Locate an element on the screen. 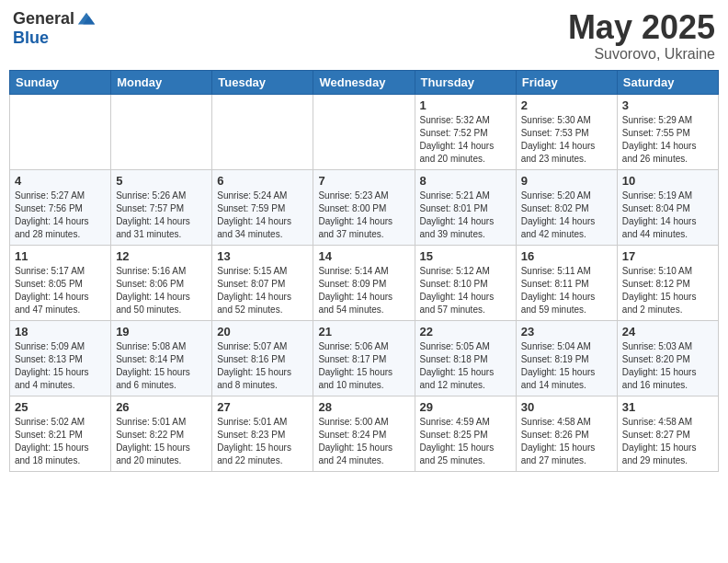  logo-blue: Blue is located at coordinates (31, 38).